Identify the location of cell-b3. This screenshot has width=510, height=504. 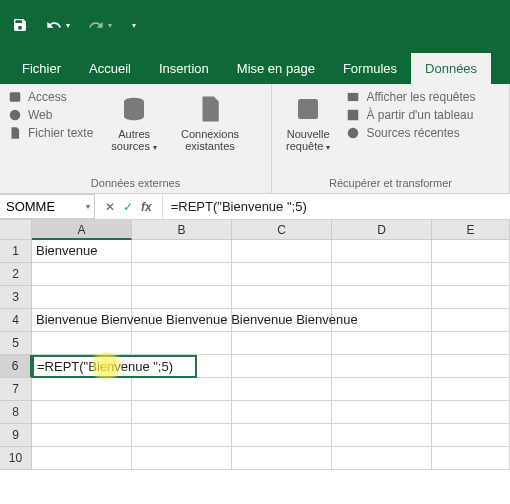
(182, 298).